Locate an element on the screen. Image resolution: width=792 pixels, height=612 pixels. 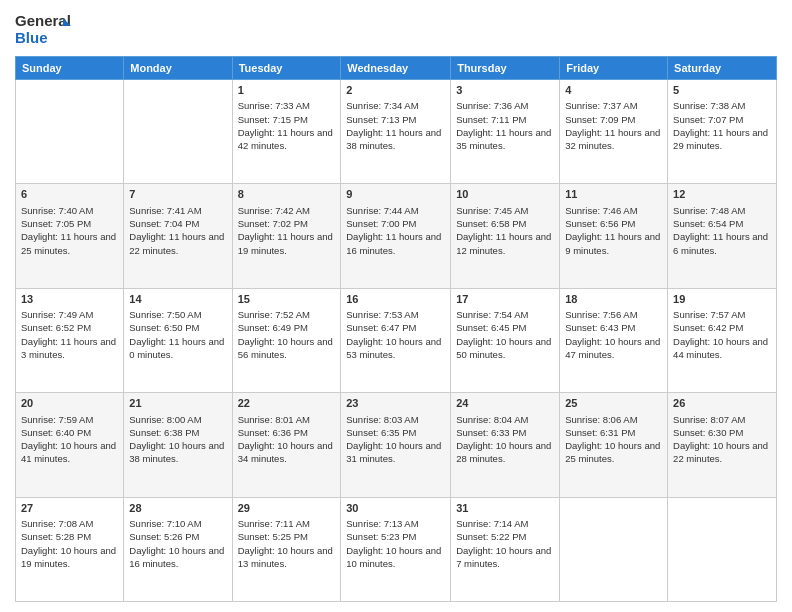
day-number: 30 is located at coordinates (396, 508).